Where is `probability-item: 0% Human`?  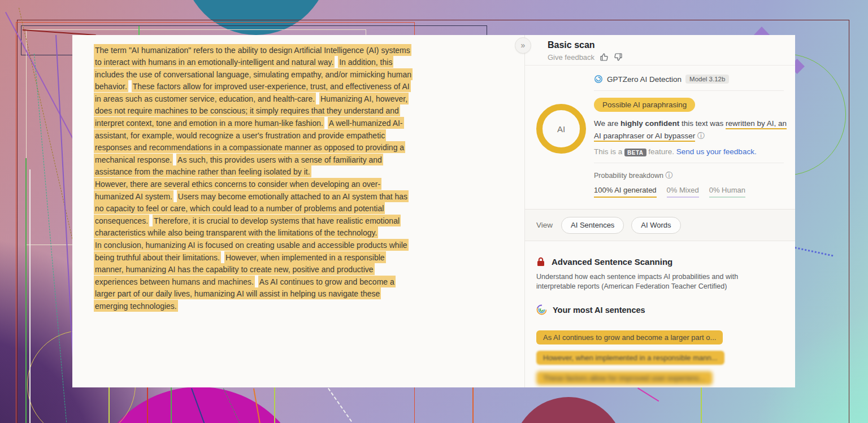 probability-item: 0% Human is located at coordinates (727, 192).